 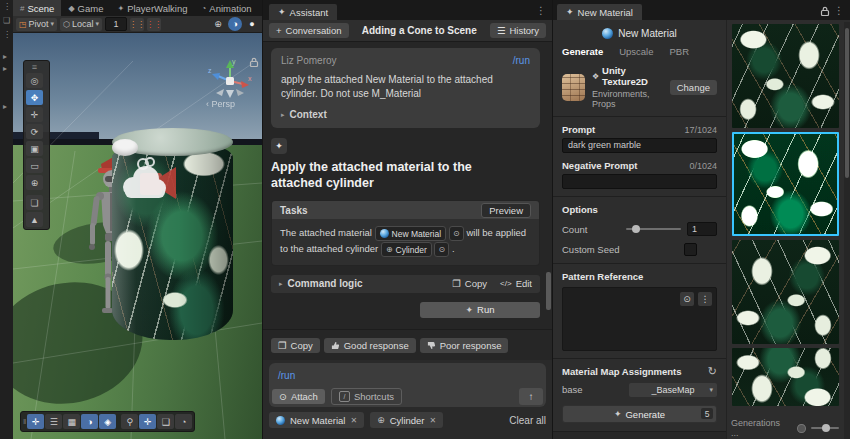 What do you see at coordinates (296, 346) in the screenshot?
I see `copy-response-button: ❐ Copy` at bounding box center [296, 346].